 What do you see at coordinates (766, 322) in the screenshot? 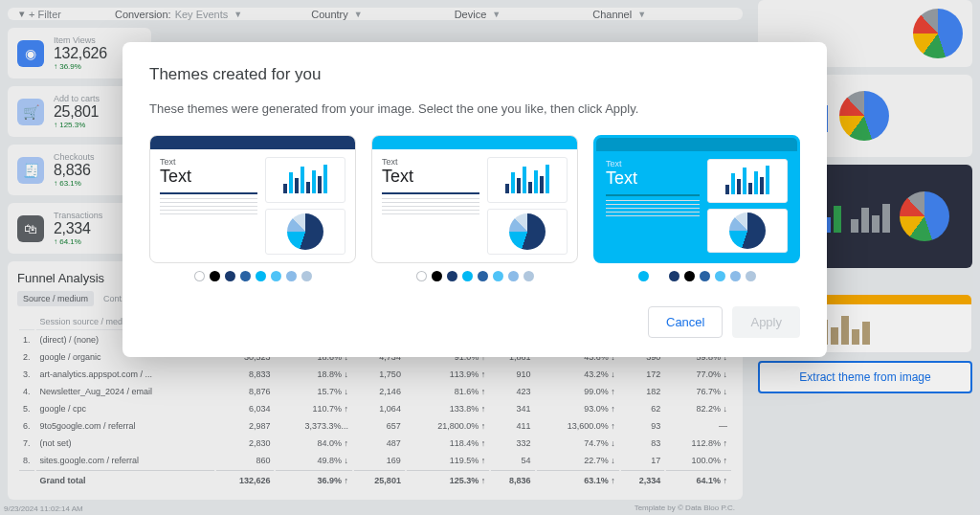
I see `apply-button: Apply` at bounding box center [766, 322].